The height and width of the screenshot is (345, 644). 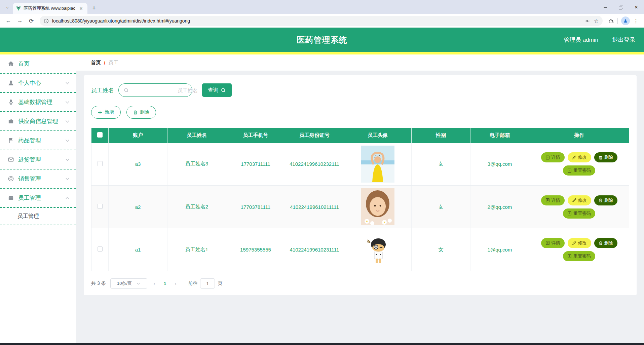 I want to click on sidebar-item-3: 基础数据管理, so click(x=38, y=102).